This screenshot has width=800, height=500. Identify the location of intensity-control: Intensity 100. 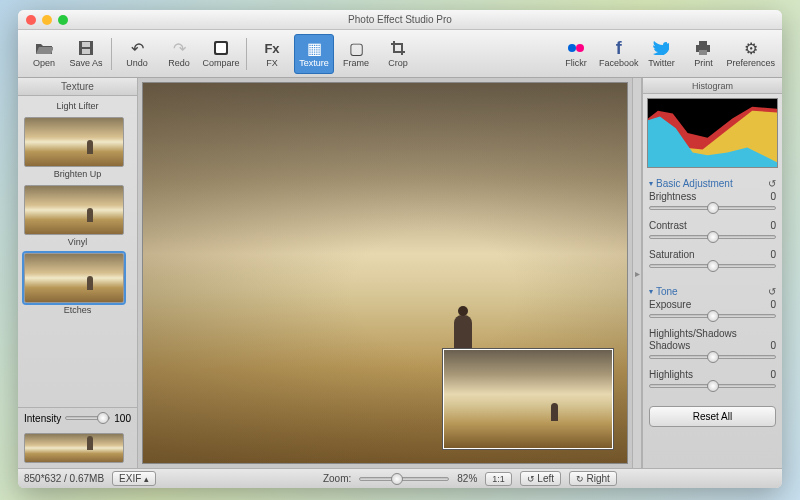
(78, 418).